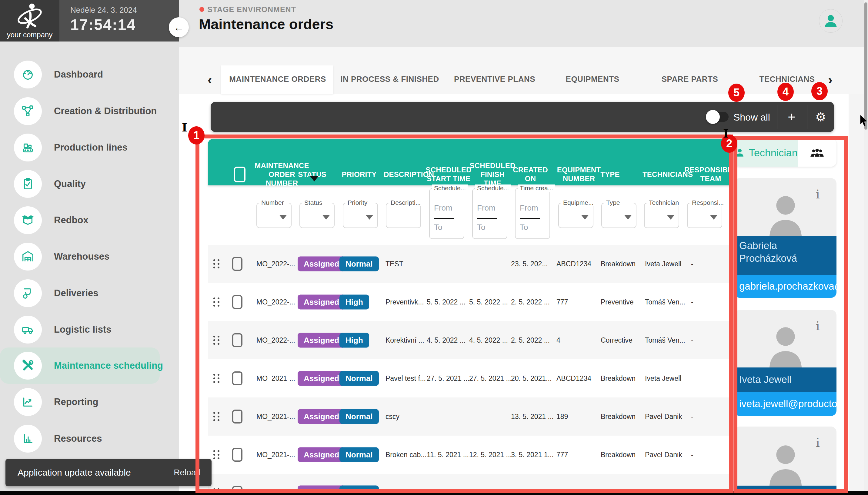  Describe the element at coordinates (821, 117) in the screenshot. I see `gear-icon: ⚙` at that location.